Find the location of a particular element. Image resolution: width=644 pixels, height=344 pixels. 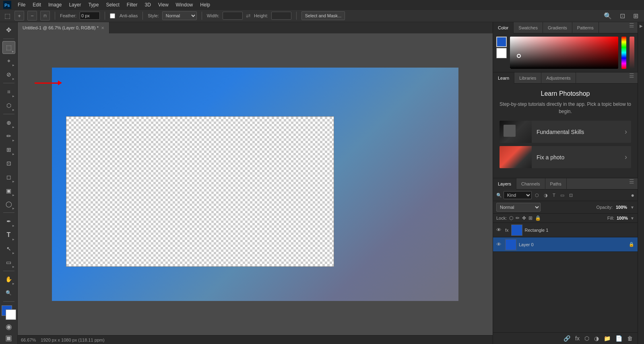

subtract-selection-btn: − is located at coordinates (32, 16).